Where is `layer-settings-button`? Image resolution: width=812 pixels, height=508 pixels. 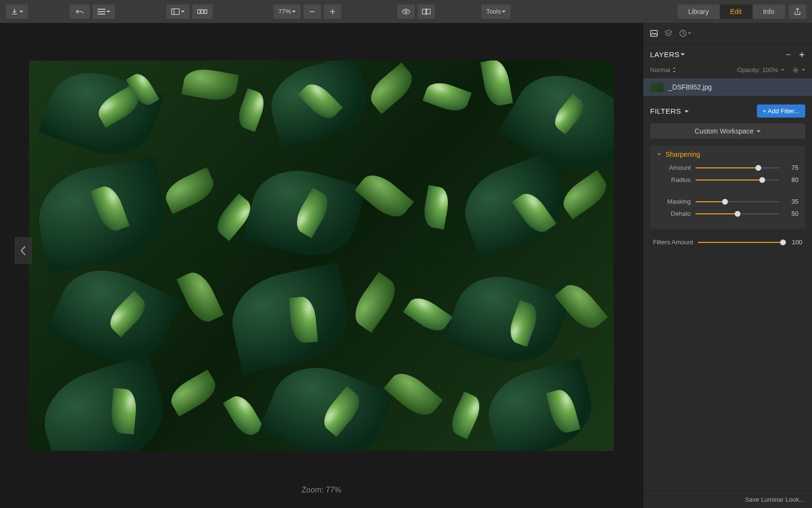
layer-settings-button is located at coordinates (796, 70).